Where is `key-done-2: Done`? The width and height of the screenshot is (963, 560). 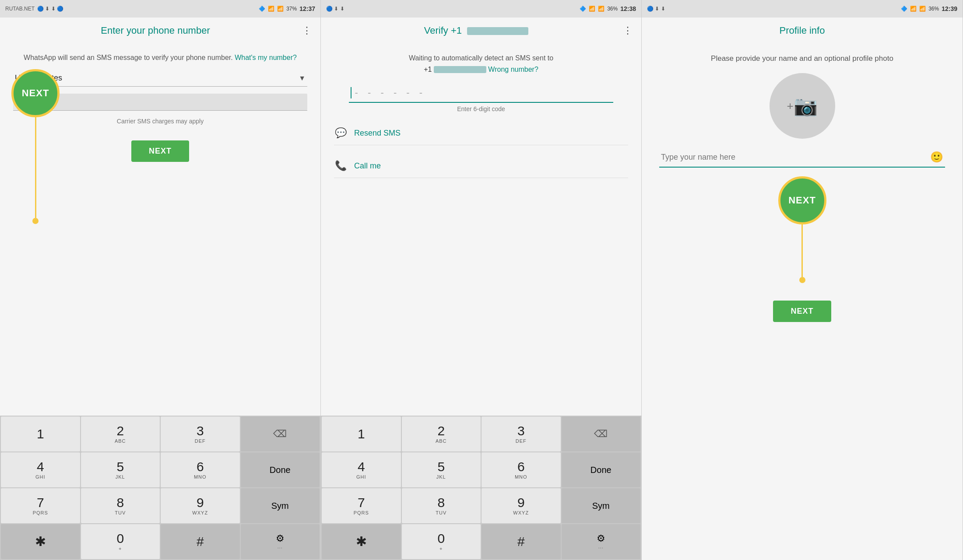 key-done-2: Done is located at coordinates (601, 470).